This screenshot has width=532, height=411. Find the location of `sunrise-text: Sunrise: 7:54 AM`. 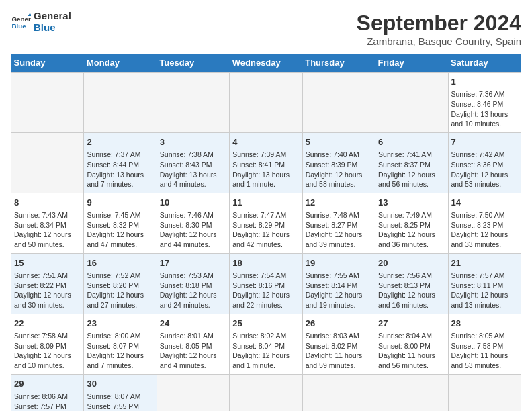

sunrise-text: Sunrise: 7:54 AM is located at coordinates (266, 275).